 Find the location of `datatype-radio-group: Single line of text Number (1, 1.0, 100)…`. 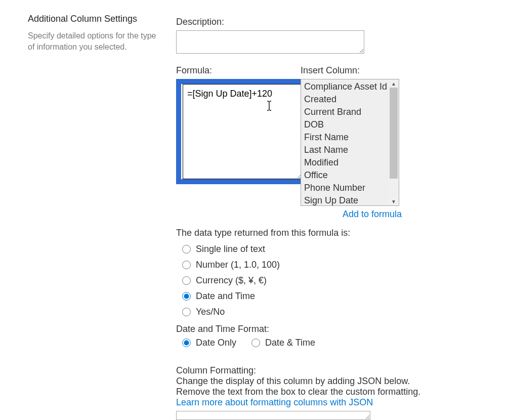

datatype-radio-group: Single line of text Number (1, 1.0, 100)… is located at coordinates (330, 280).